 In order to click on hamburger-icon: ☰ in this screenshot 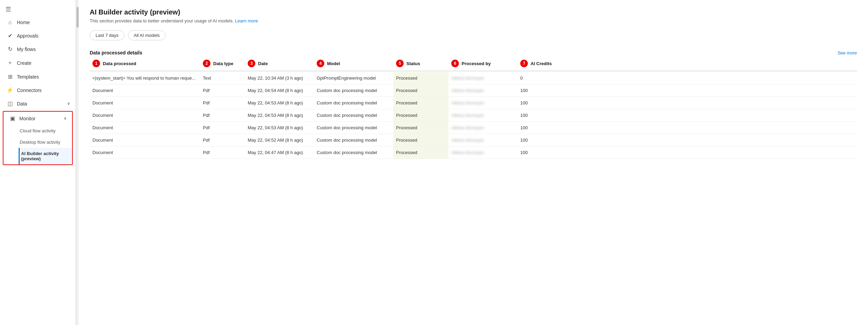, I will do `click(8, 9)`.